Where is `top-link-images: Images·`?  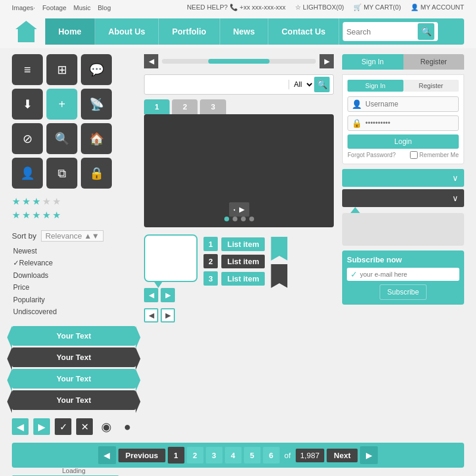 top-link-images: Images· is located at coordinates (24, 8).